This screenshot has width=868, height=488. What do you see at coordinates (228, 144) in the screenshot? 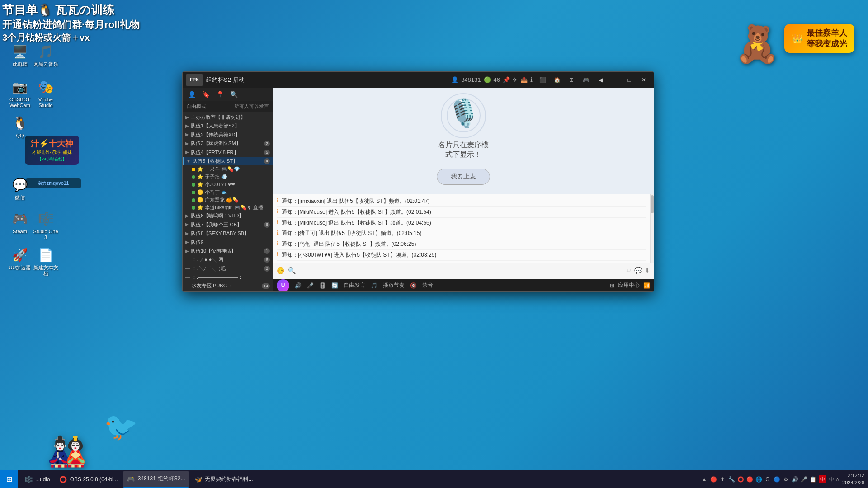
I see `ts-channel-team3: ▶ 队伍3【猛虎派队SM】 2` at bounding box center [228, 144].